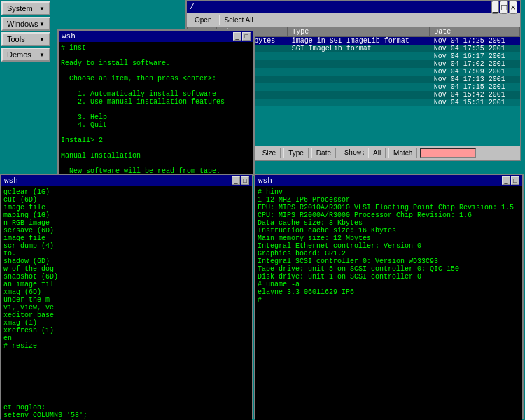 This screenshot has height=420, width=525. I want to click on wsh-bl-minimize: _, so click(236, 181).